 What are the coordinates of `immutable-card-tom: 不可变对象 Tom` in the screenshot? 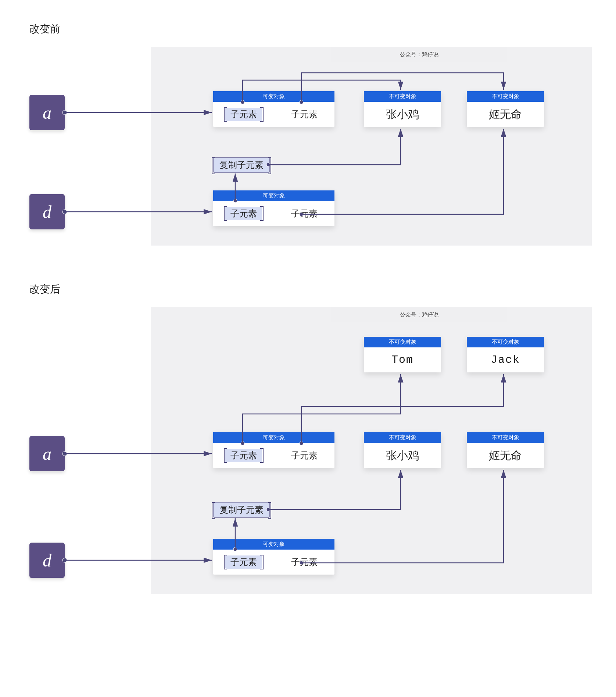 It's located at (402, 354).